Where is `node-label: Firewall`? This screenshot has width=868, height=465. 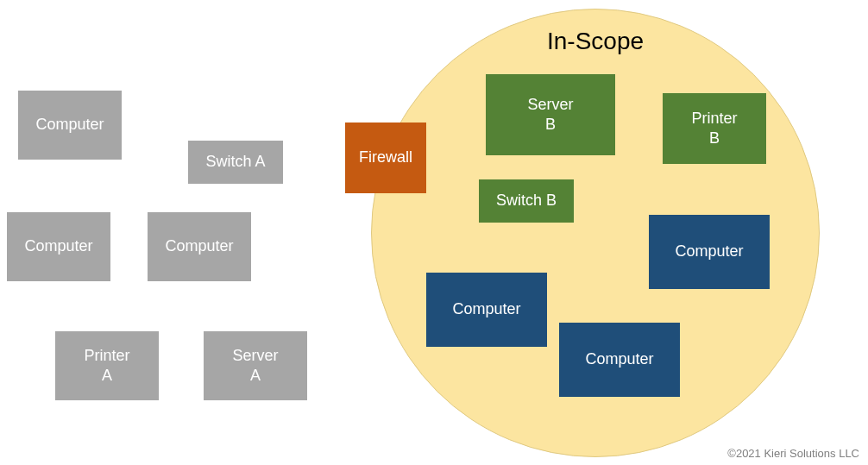 node-label: Firewall is located at coordinates (386, 157).